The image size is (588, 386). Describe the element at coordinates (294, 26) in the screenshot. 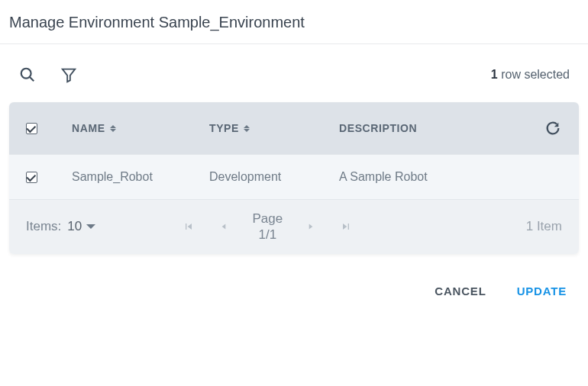

I see `page-title: Manage Environment Sample_Environment` at that location.